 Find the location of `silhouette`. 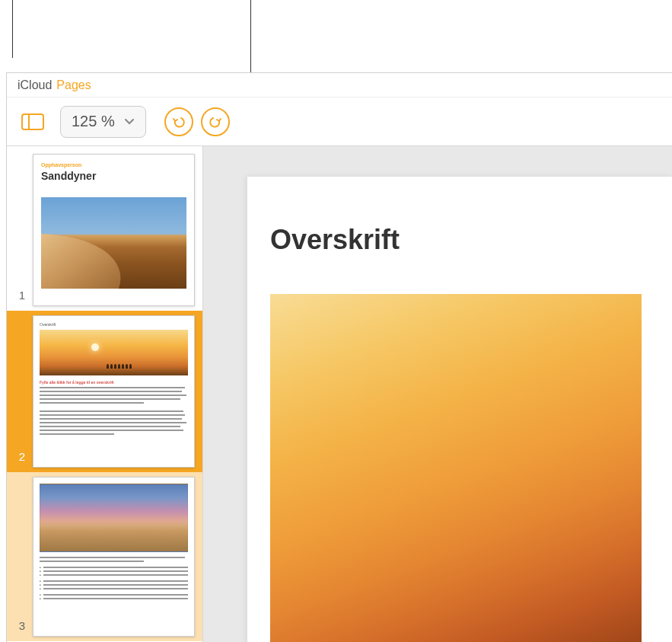

silhouette is located at coordinates (136, 367).